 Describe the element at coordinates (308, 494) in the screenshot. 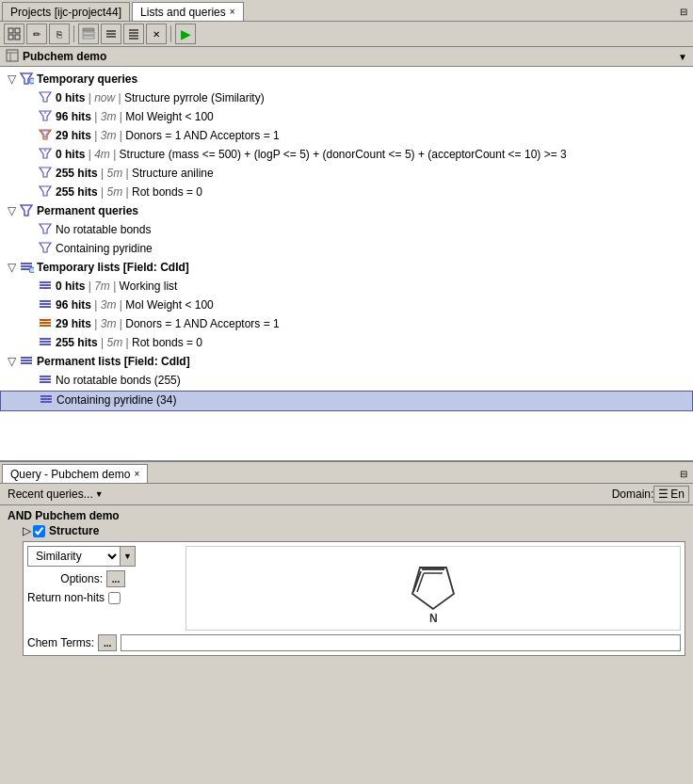

I see `recent-queries-btn: Recent queries... ▼` at that location.